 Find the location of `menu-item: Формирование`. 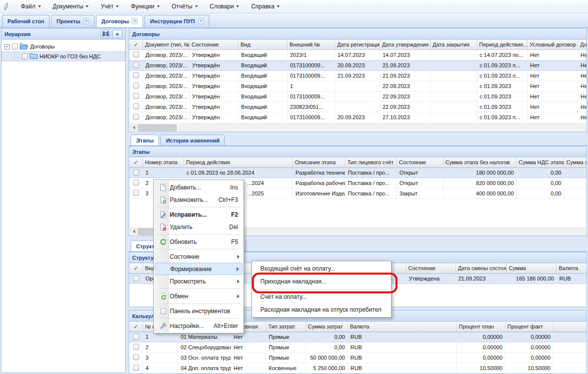

menu-item: Формирование is located at coordinates (199, 269).